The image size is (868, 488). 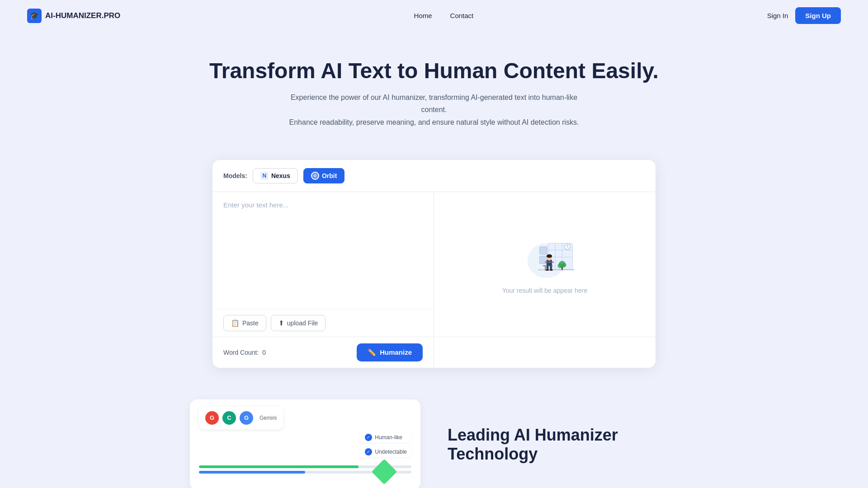 I want to click on decorative-diamond, so click(x=384, y=472).